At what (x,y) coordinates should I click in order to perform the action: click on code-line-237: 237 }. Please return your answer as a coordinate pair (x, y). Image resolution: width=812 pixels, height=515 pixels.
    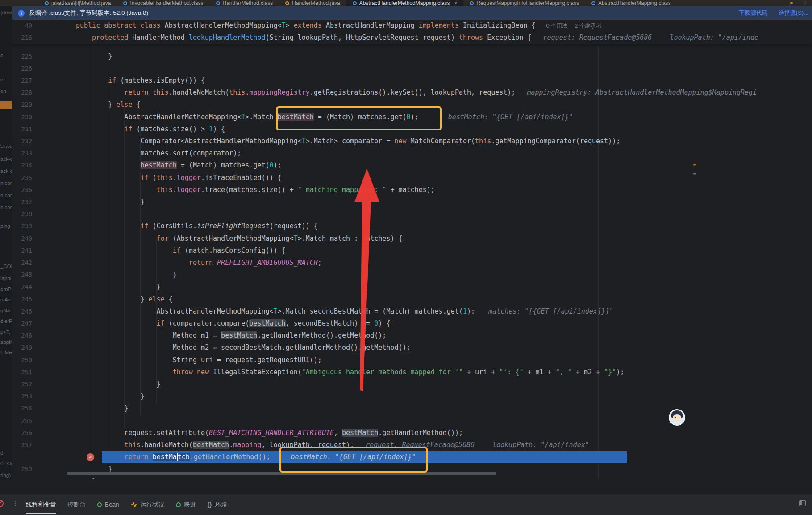
    Looking at the image, I should click on (412, 202).